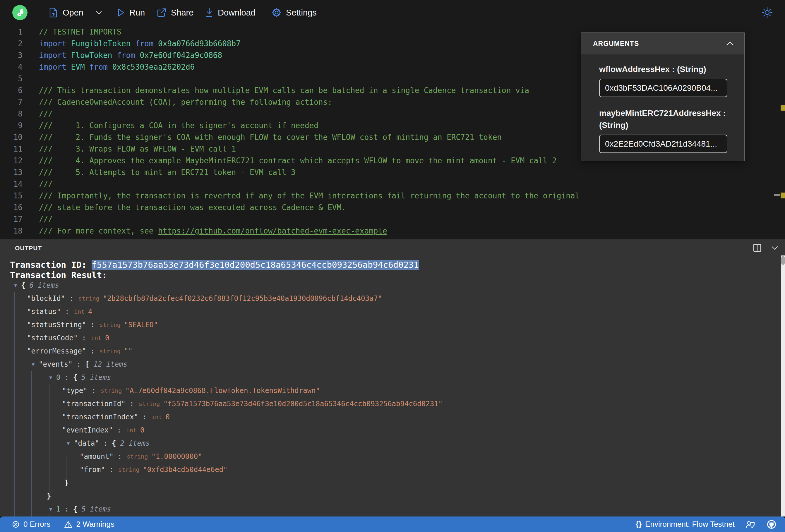 The width and height of the screenshot is (785, 532). I want to click on tree-k: "status", so click(44, 312).